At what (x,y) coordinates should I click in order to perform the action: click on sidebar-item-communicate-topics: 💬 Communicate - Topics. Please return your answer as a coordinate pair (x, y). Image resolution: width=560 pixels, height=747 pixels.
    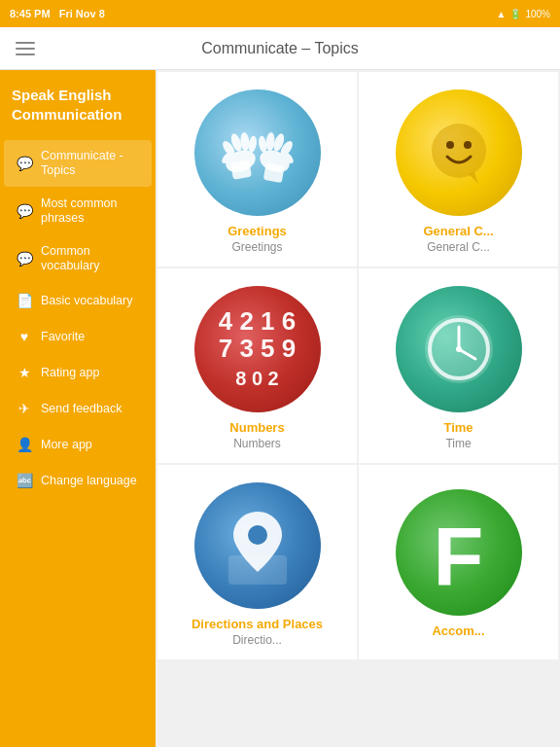
    Looking at the image, I should click on (78, 163).